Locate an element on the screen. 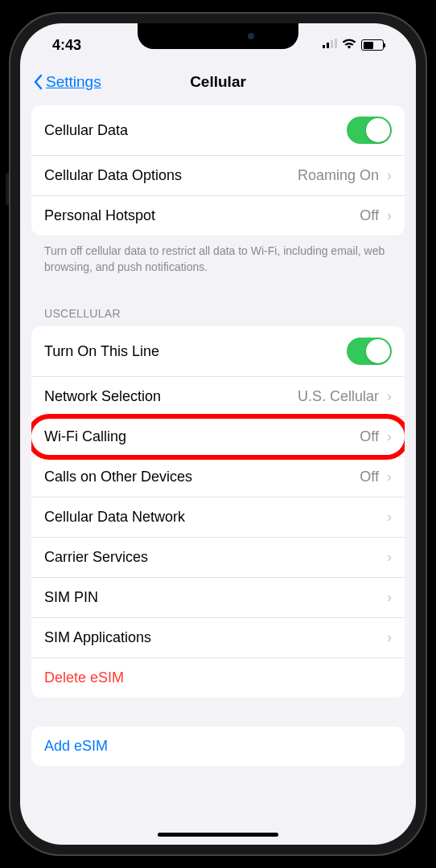 The image size is (436, 868). battery-icon is located at coordinates (372, 45).